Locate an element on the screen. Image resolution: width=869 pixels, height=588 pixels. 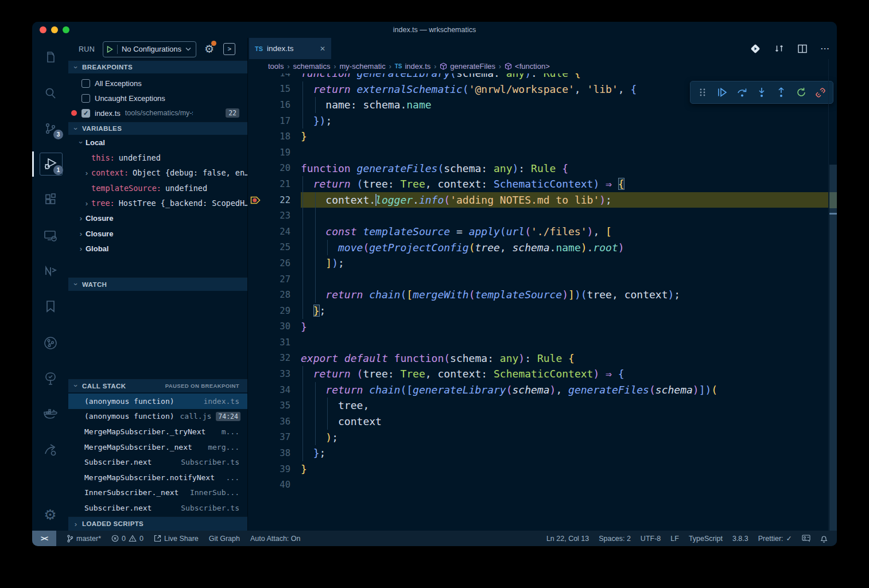
code-line: 40 is located at coordinates (538, 485).